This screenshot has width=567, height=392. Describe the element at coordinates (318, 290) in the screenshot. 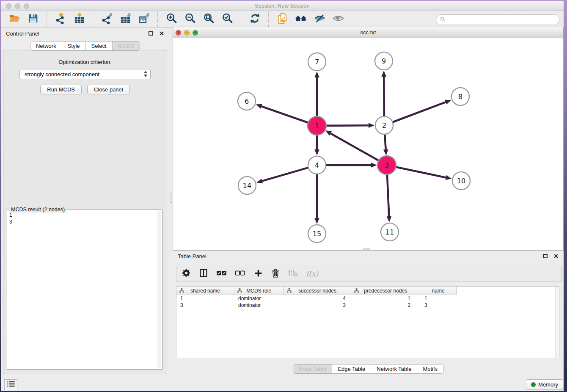

I see `column-header-successor-nodes: successor nodes` at that location.